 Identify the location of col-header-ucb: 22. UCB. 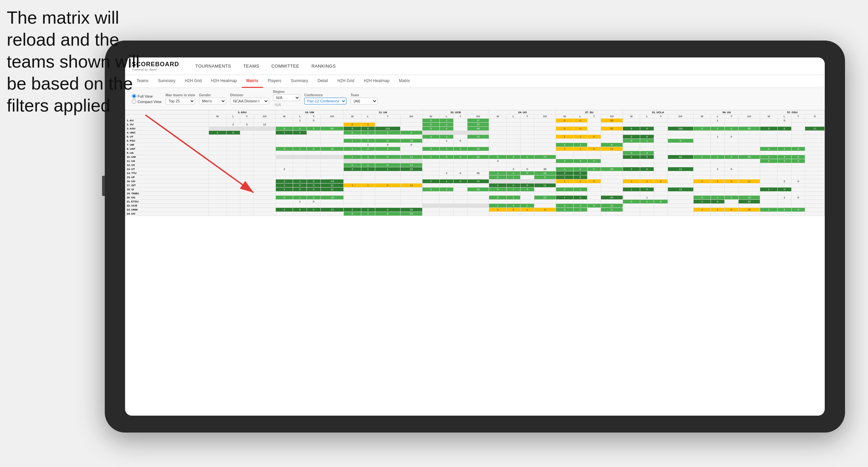
(456, 113).